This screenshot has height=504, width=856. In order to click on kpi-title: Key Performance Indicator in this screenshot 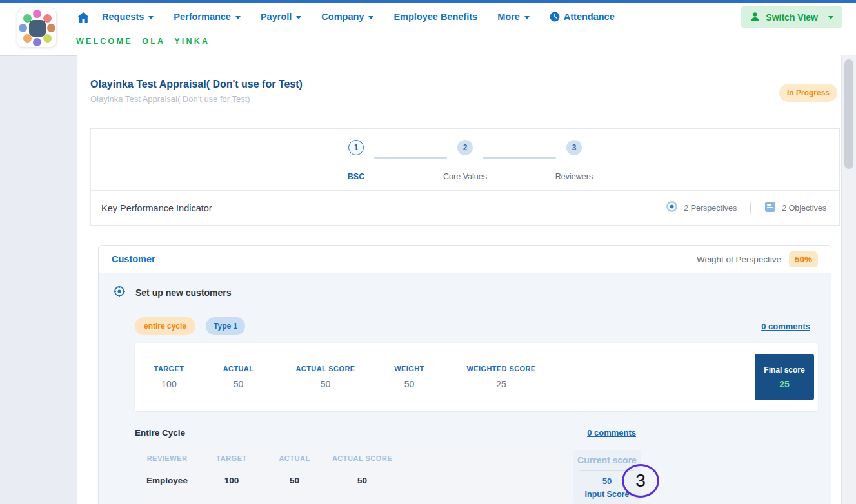, I will do `click(157, 208)`.